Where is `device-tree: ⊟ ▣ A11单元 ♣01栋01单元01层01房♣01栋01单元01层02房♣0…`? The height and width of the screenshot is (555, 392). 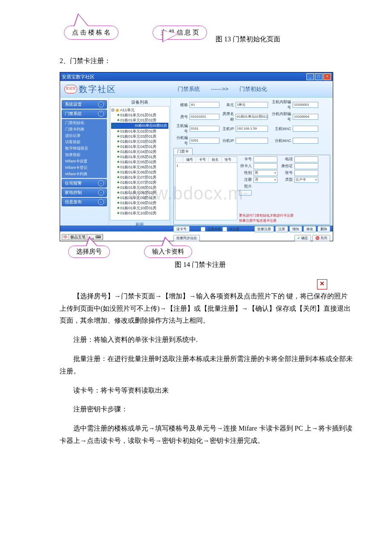 device-tree: ⊟ ▣ A11单元 ♣01栋01单元01层01房♣01栋01单元01层02房♣0… is located at coordinates (140, 163).